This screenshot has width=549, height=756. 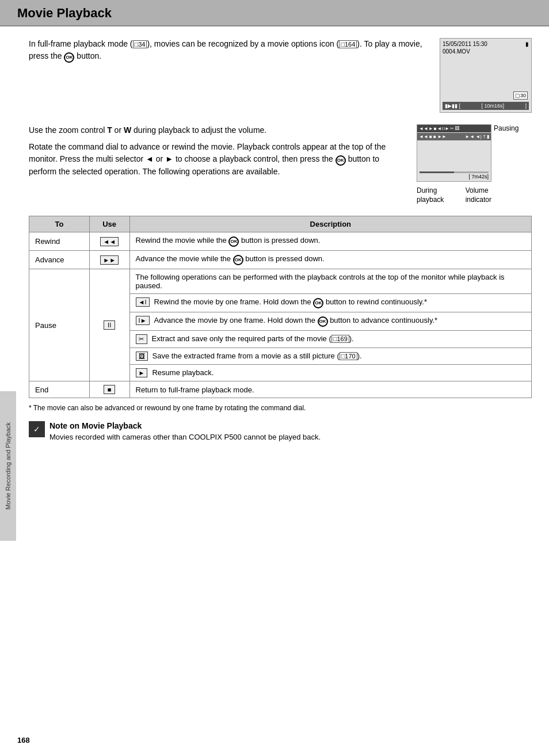 I want to click on volume-indicator-label: Volumeindicator, so click(x=479, y=196).